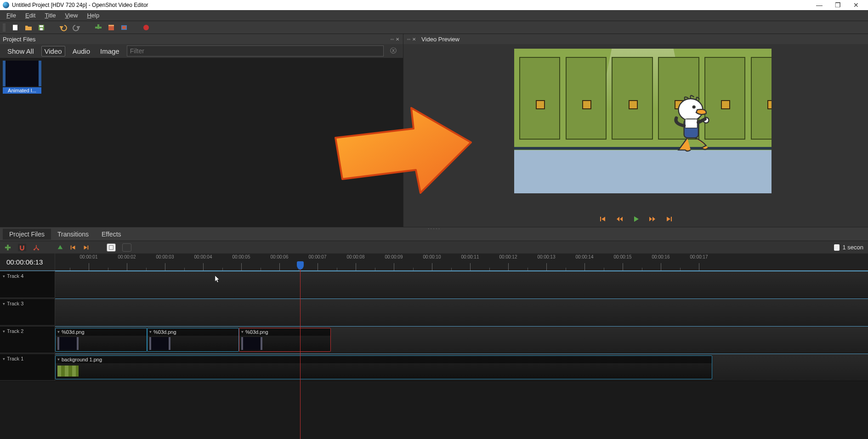  I want to click on track-lane: ▸background 1.png, so click(461, 367).